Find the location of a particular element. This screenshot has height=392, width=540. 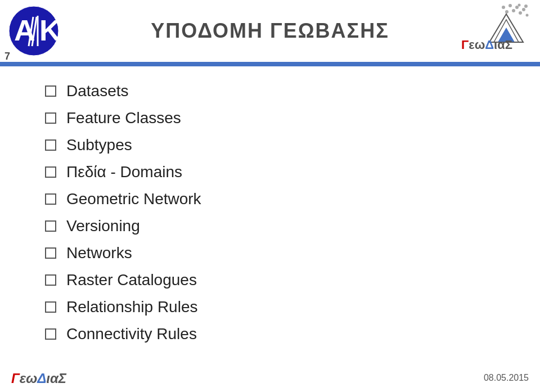

list-item: Versioning is located at coordinates (270, 226).